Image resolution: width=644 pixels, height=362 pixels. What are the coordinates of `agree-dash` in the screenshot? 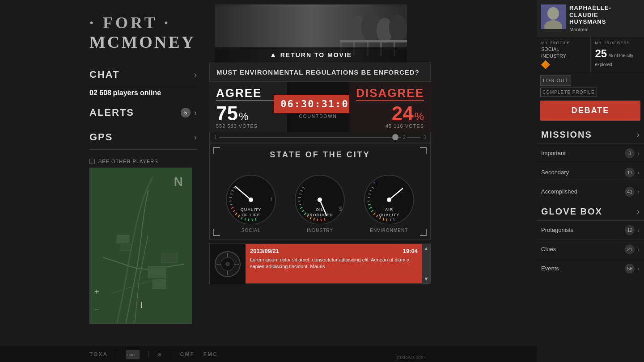 It's located at (248, 101).